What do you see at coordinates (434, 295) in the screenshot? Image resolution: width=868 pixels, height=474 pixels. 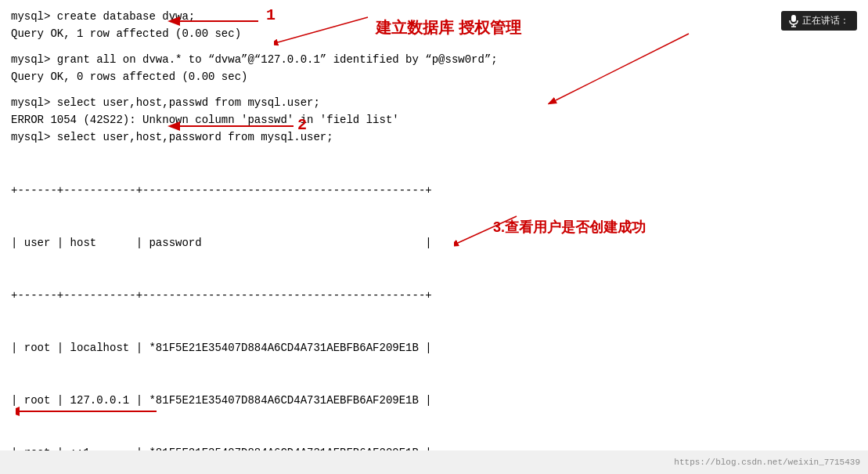 I see `table-sep-mid: +------+-----------+--------------------…` at bounding box center [434, 295].